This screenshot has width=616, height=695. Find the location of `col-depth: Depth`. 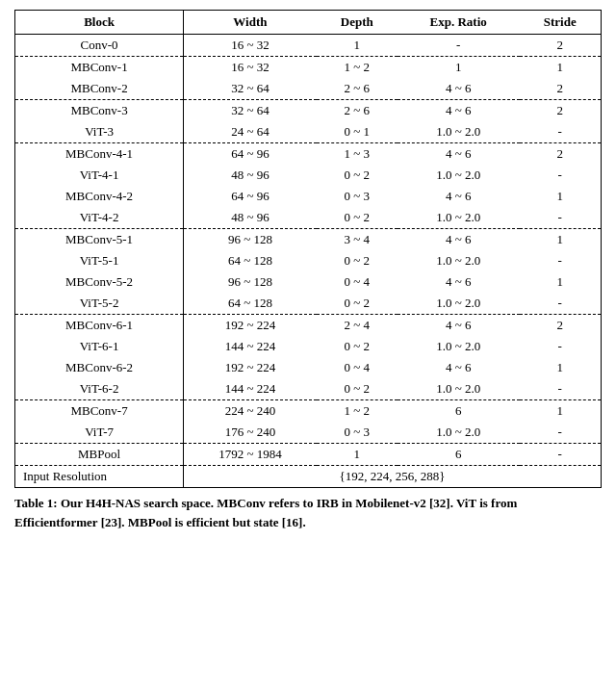

col-depth: Depth is located at coordinates (357, 23).